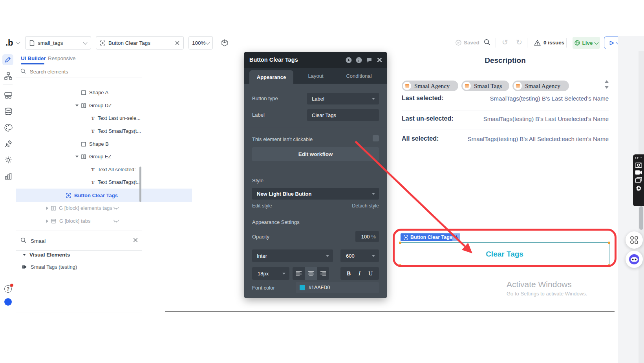 The height and width of the screenshot is (363, 644). Describe the element at coordinates (639, 172) in the screenshot. I see `video-camera-icon` at that location.